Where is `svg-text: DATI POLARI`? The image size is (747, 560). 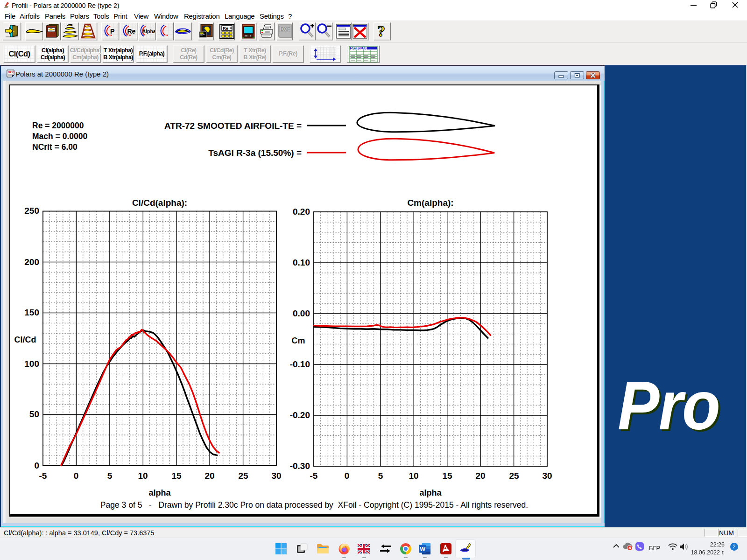
svg-text: DATI POLARI is located at coordinates (359, 49).